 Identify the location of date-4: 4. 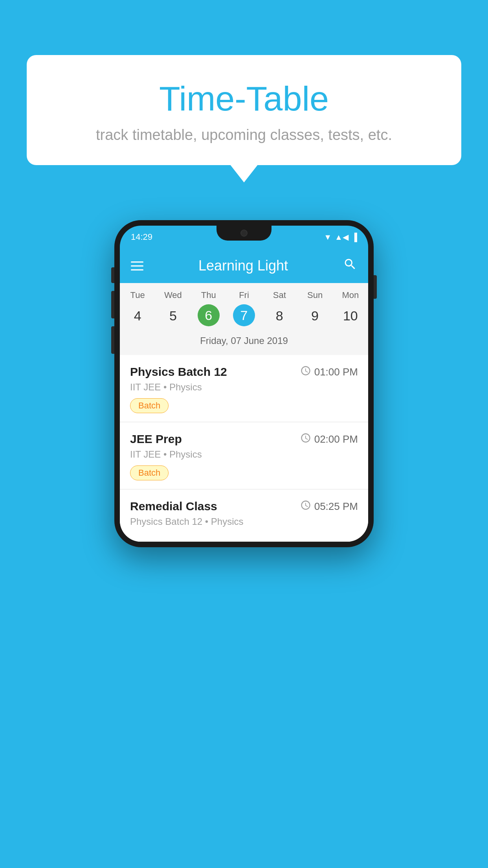
(138, 316).